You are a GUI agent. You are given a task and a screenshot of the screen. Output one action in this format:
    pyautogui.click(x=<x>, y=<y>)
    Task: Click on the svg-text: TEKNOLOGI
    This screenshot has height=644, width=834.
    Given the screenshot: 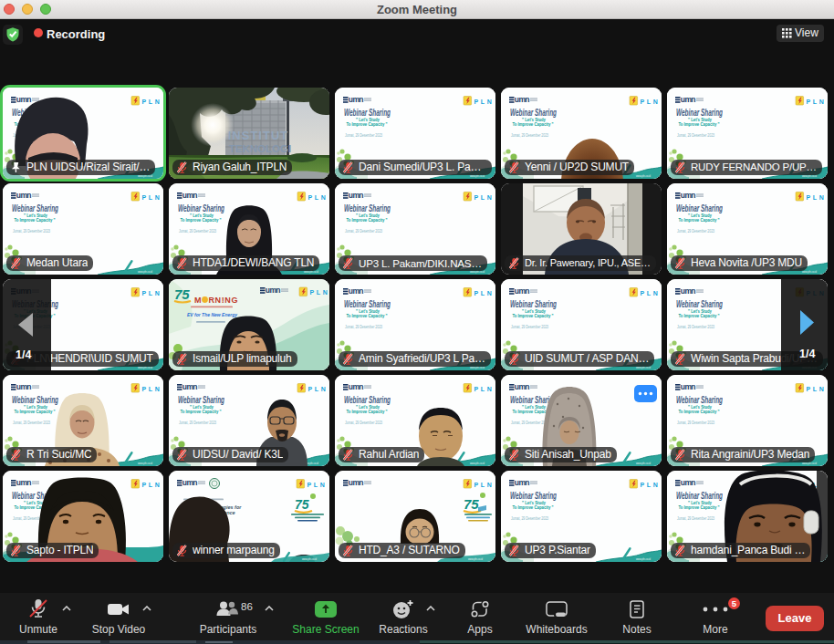 What is the action you would take?
    pyautogui.click(x=260, y=149)
    